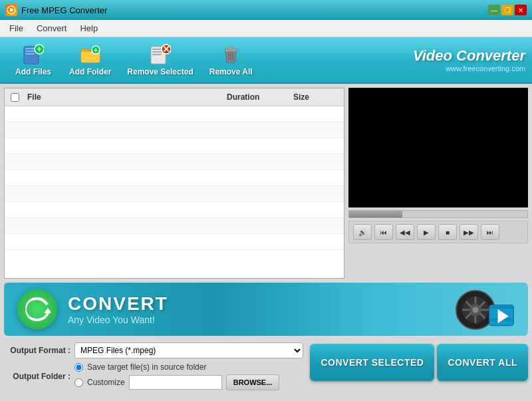  Describe the element at coordinates (490, 232) in the screenshot. I see `skip-forward-button: ⏭` at that location.